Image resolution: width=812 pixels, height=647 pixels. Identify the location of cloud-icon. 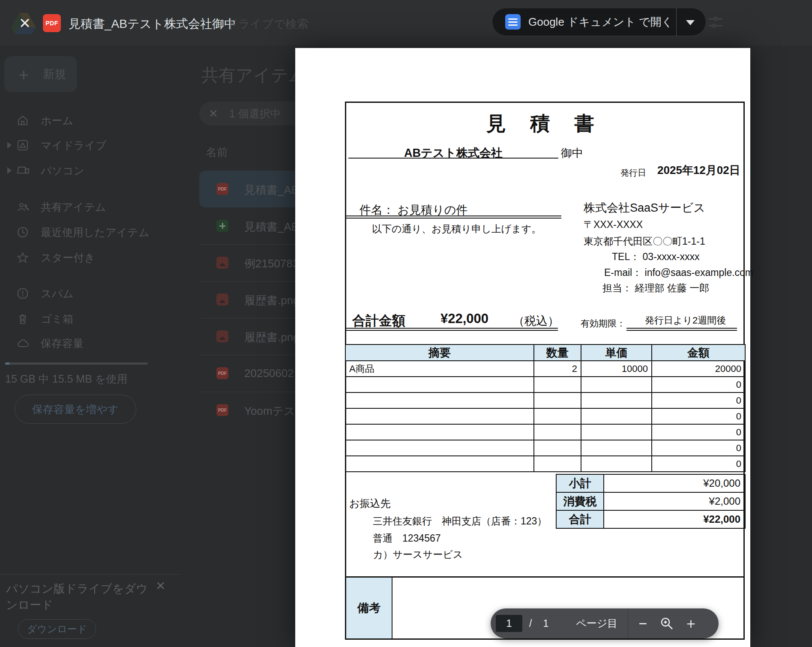
(23, 343).